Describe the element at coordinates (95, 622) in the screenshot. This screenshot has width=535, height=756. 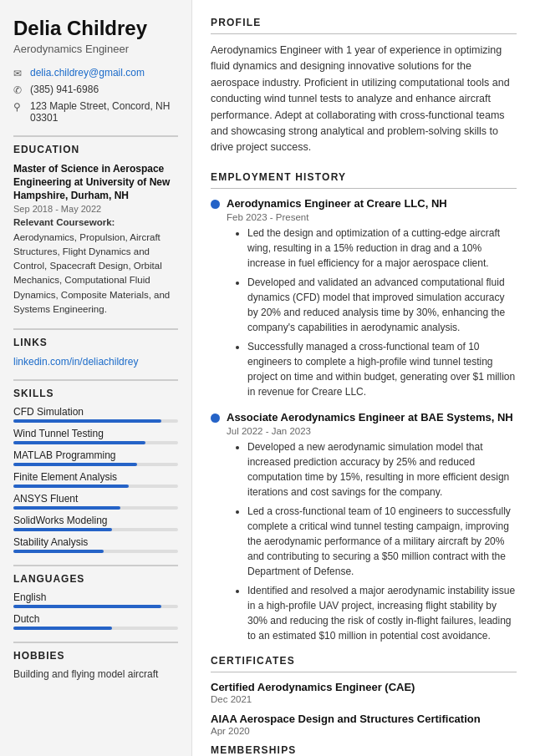
I see `language-item: Dutch` at that location.